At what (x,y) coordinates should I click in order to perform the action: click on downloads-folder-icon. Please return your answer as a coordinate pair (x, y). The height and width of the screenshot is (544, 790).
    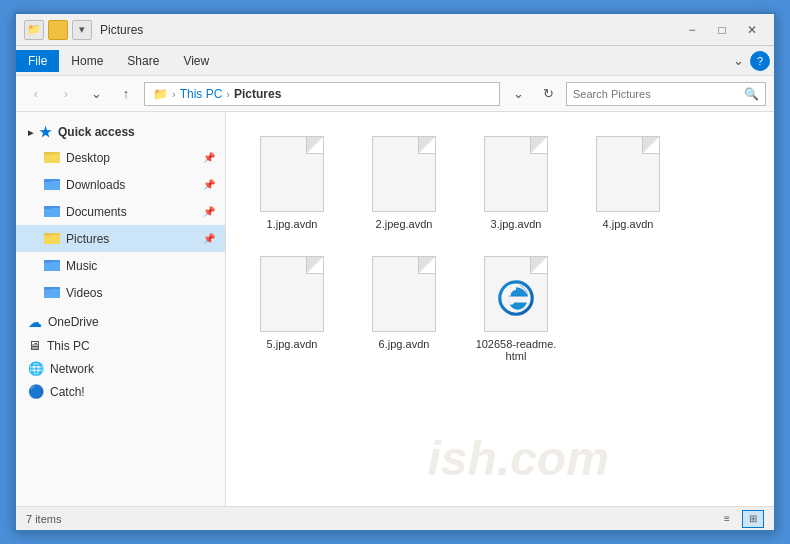
    Looking at the image, I should click on (52, 184).